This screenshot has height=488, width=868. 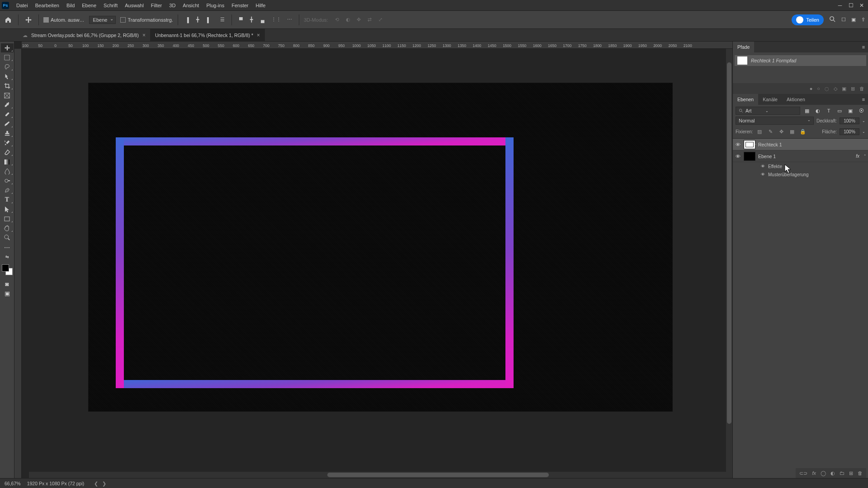 What do you see at coordinates (18, 263) in the screenshot?
I see `ruler-vertical` at bounding box center [18, 263].